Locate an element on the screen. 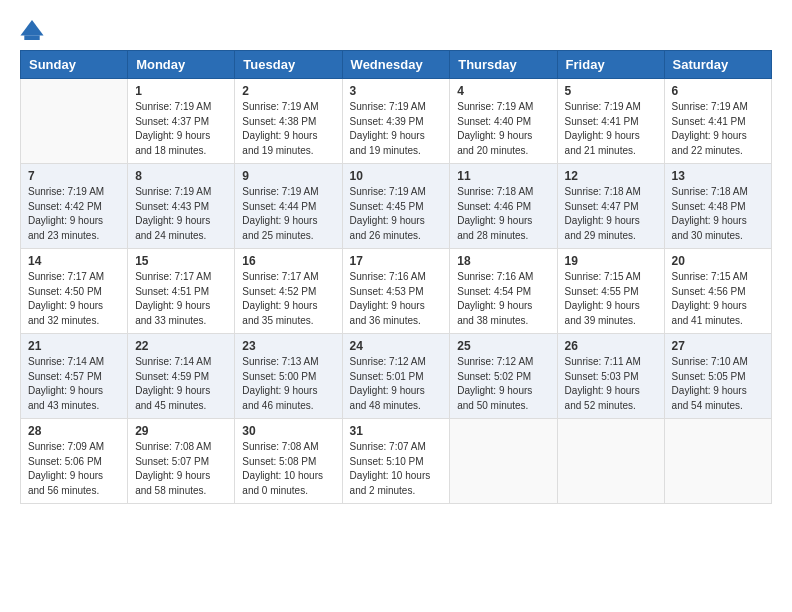 Image resolution: width=792 pixels, height=612 pixels. calendar-cell: 1Sunrise: 7:19 AM Sunset: 4:37 PM Daylig… is located at coordinates (182, 122).